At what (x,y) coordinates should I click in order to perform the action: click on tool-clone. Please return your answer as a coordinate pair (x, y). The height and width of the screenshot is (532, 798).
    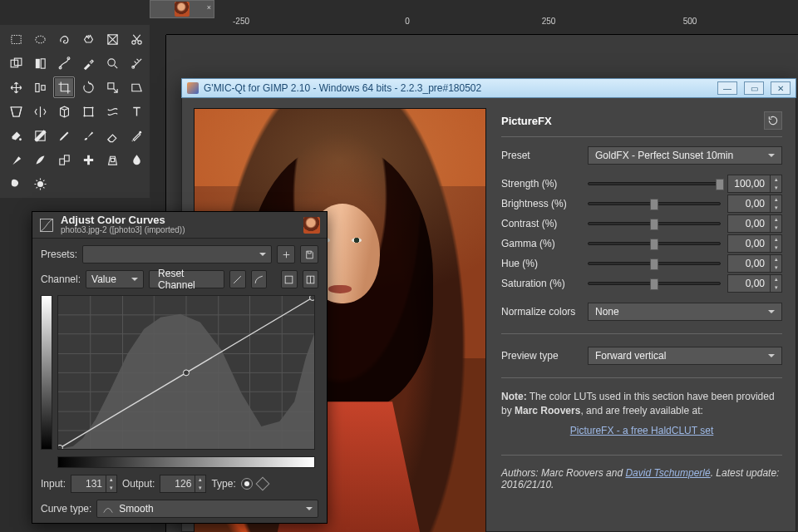
    Looking at the image, I should click on (64, 160).